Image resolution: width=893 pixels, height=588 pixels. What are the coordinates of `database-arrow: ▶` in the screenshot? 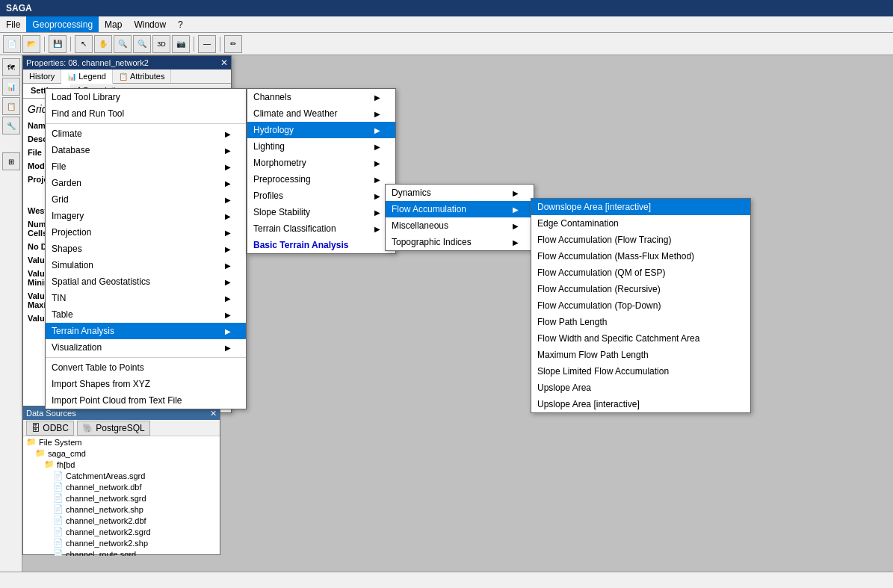 It's located at (228, 151).